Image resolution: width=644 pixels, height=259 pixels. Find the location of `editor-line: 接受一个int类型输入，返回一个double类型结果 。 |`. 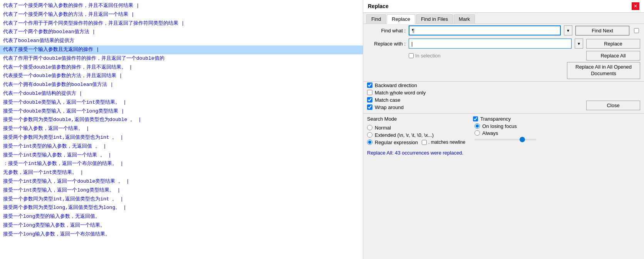

editor-line: 接受一个int类型输入，返回一个double类型结果 。 | is located at coordinates (181, 182).